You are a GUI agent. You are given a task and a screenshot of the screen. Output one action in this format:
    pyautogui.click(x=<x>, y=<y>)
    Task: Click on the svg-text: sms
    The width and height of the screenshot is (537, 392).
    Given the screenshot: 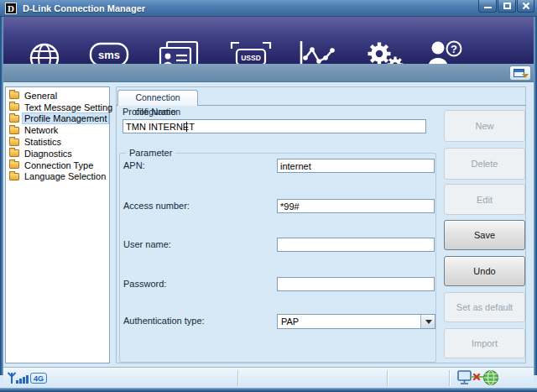 What is the action you would take?
    pyautogui.click(x=109, y=55)
    